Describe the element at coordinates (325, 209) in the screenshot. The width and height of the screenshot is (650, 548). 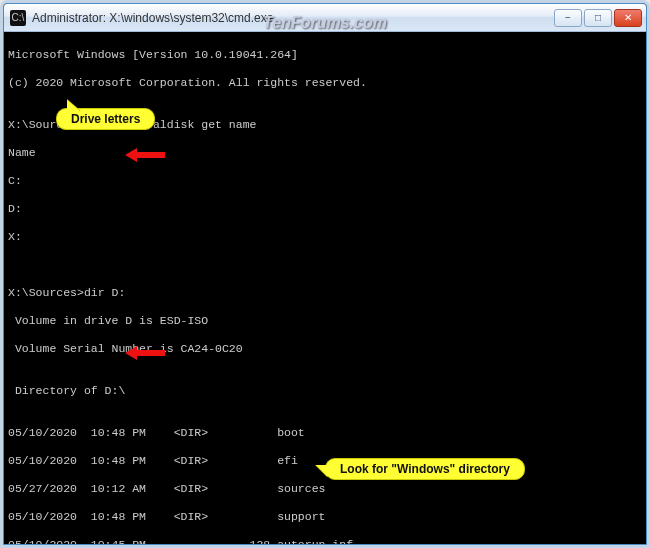
I see `line: D:` at that location.